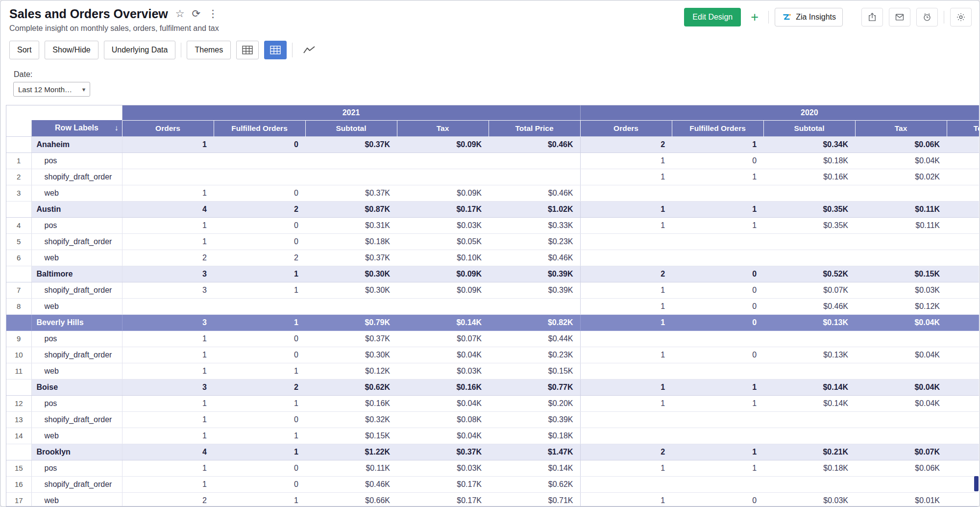  Describe the element at coordinates (493, 371) in the screenshot. I see `table-row: 11web11$0.12K$0.03K$0.15K` at that location.